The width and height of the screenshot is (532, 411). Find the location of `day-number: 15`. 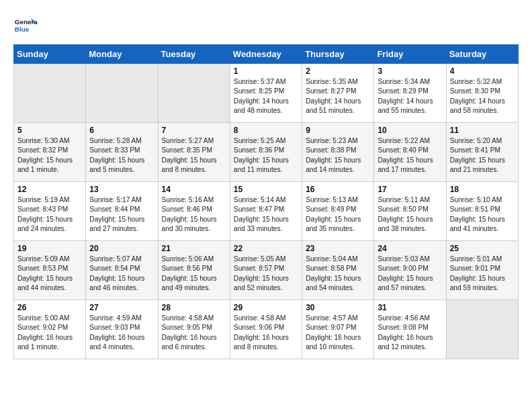

day-number: 15 is located at coordinates (266, 189).